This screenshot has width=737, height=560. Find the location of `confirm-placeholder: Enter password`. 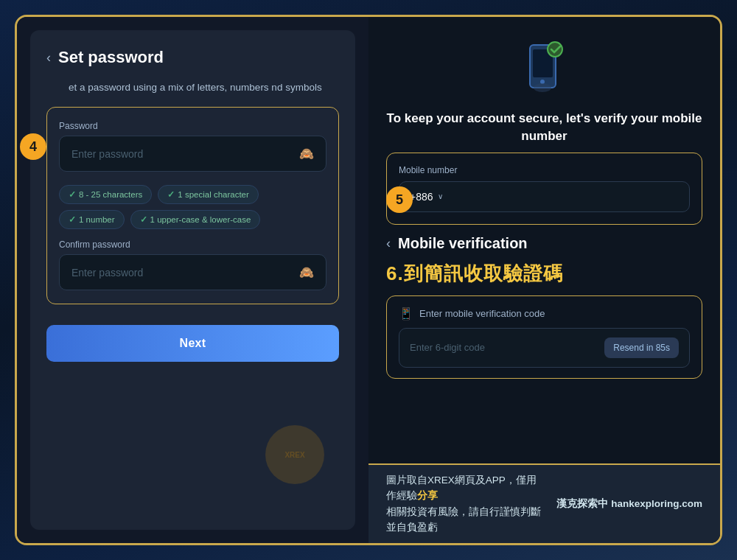

confirm-placeholder: Enter password is located at coordinates (108, 273).